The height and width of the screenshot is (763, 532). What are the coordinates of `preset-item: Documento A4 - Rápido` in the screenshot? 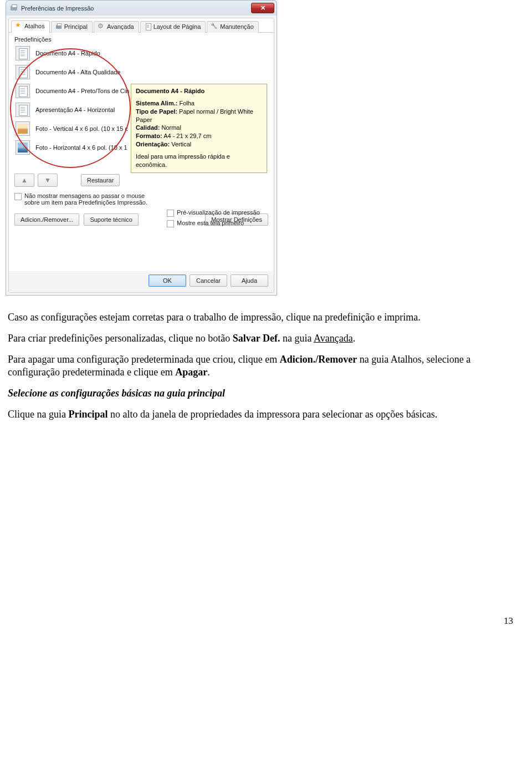 It's located at (141, 53).